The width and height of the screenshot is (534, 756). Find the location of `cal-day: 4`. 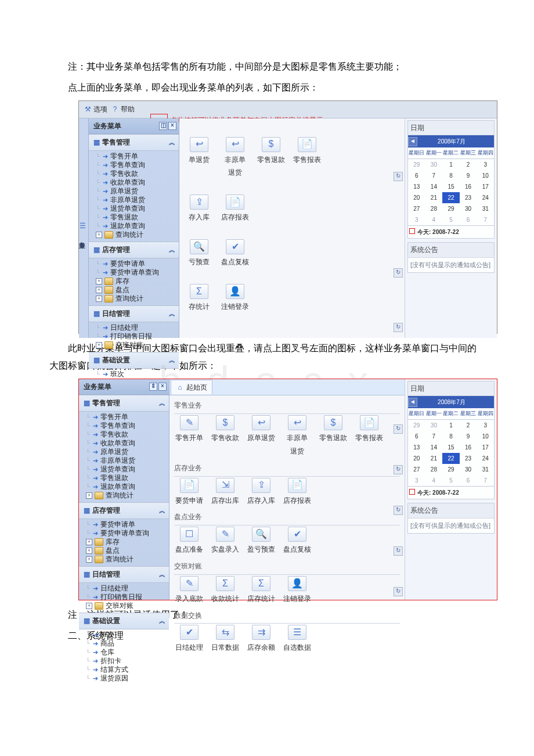

cal-day: 4 is located at coordinates (434, 481).